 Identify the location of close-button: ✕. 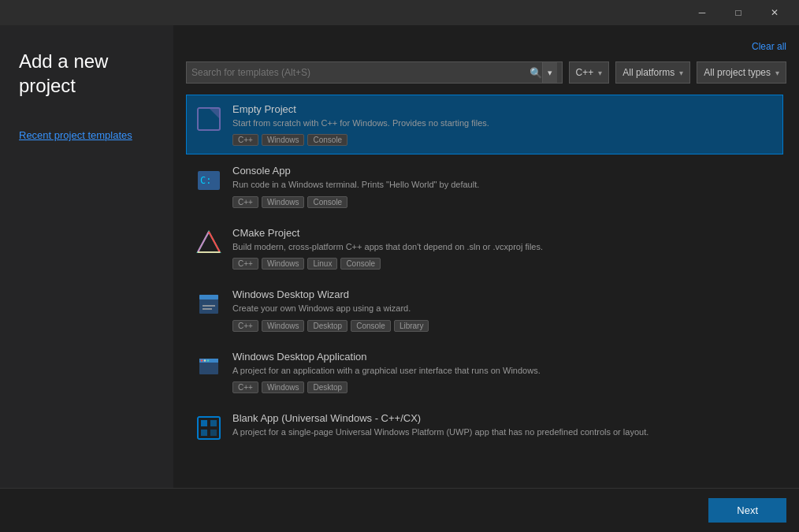
(775, 13).